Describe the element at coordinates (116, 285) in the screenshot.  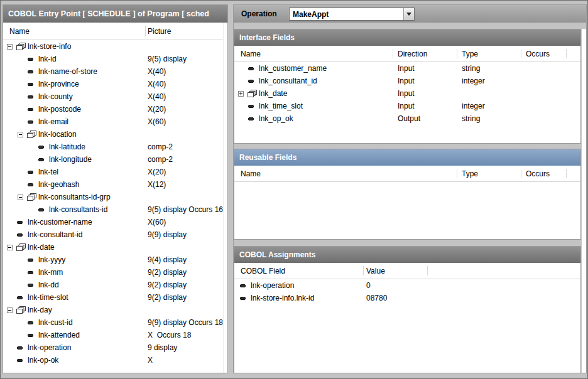
I see `tree-row: lnk-dd9(2) display` at that location.